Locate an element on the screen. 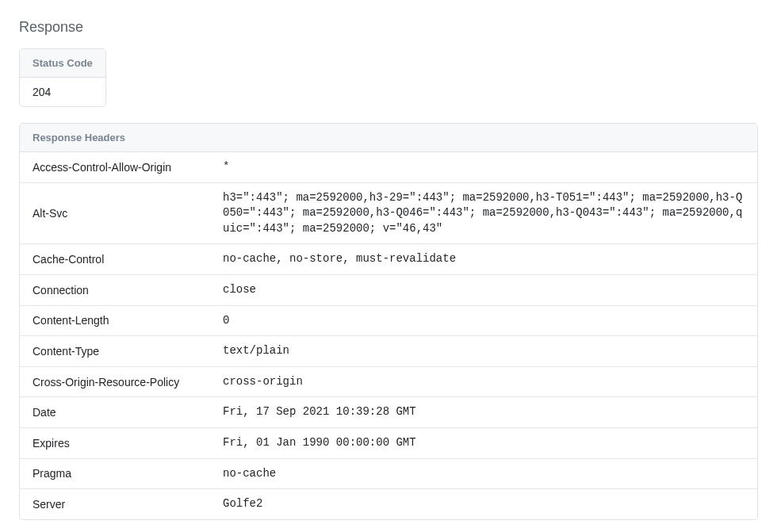 The image size is (777, 532). header-key: Expires is located at coordinates (115, 442).